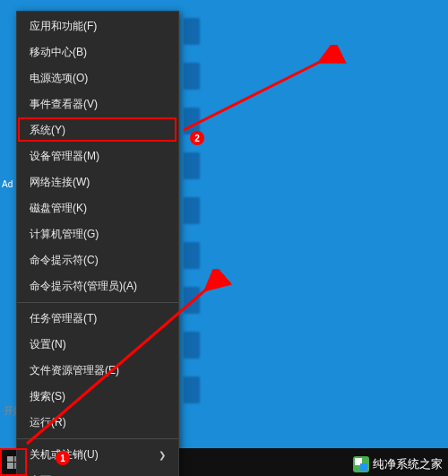 The image size is (448, 476). What do you see at coordinates (98, 423) in the screenshot?
I see `menu-run: 运行(R)` at bounding box center [98, 423].